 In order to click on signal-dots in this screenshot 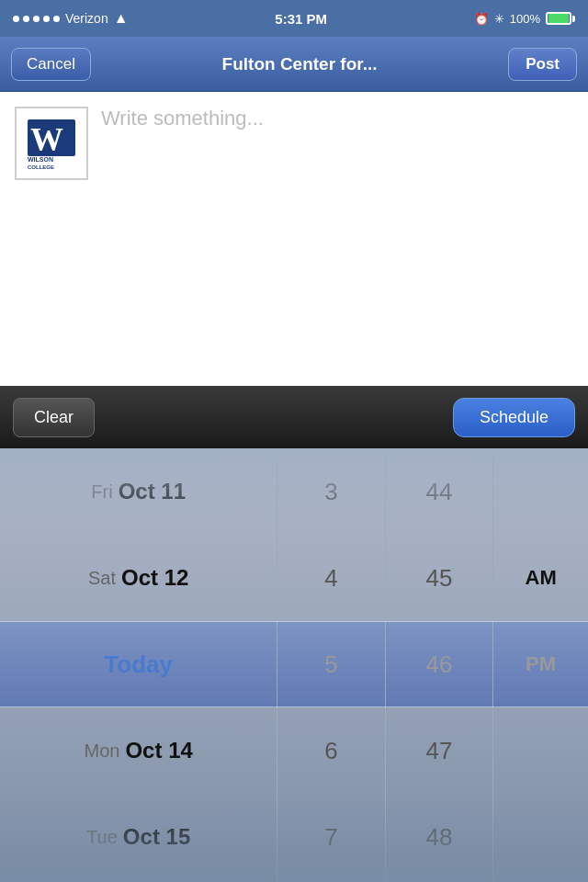, I will do `click(37, 18)`.